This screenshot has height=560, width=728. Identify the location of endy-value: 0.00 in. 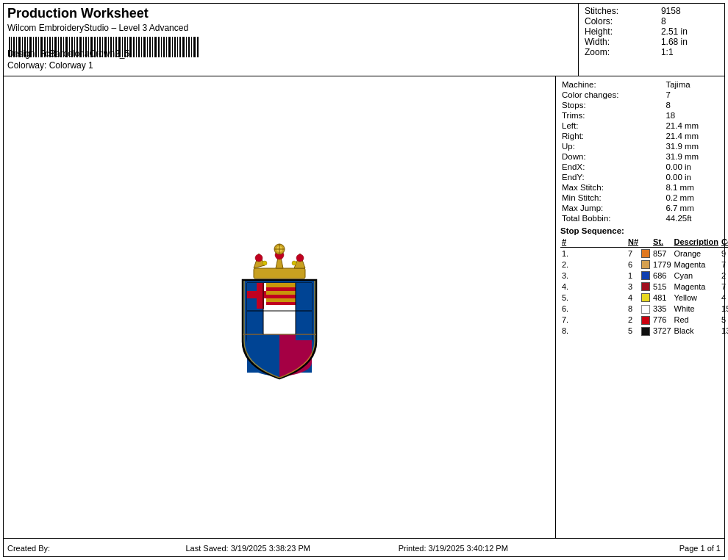
(693, 177).